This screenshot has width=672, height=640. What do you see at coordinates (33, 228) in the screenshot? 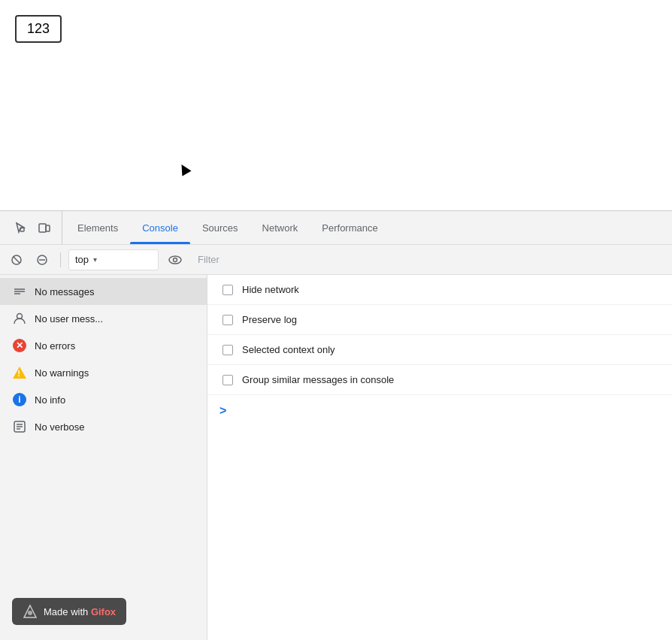
I see `devtools-icon-group` at bounding box center [33, 228].